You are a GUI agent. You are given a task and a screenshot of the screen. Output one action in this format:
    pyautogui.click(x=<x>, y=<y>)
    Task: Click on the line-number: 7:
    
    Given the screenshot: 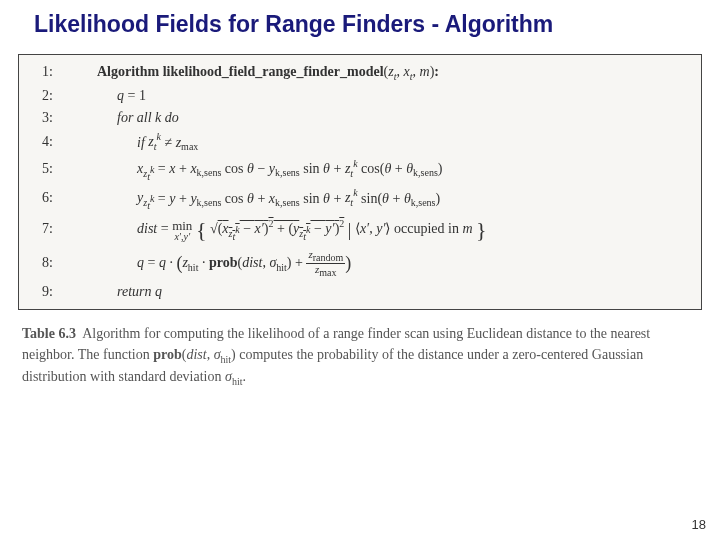 What is the action you would take?
    pyautogui.click(x=48, y=229)
    